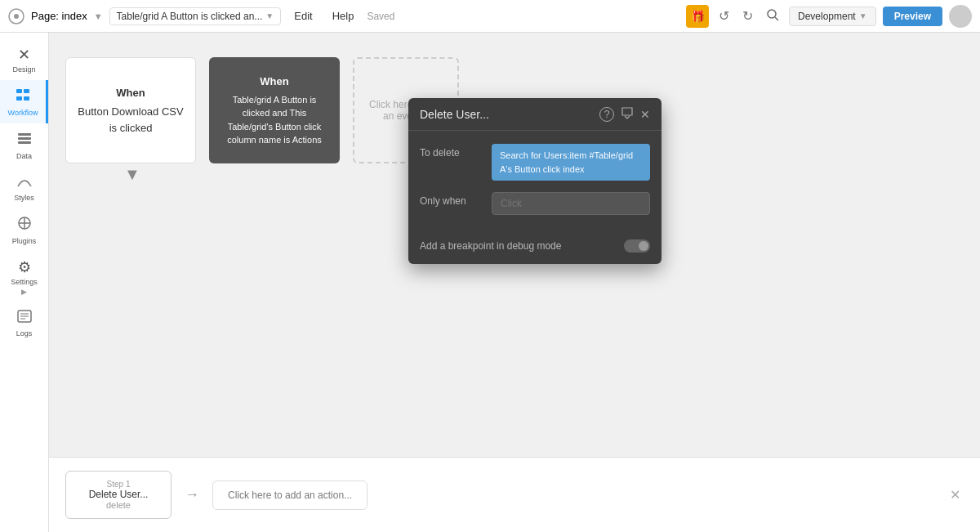 The image size is (980, 532). Describe the element at coordinates (607, 114) in the screenshot. I see `modal-help-icon: ?` at that location.